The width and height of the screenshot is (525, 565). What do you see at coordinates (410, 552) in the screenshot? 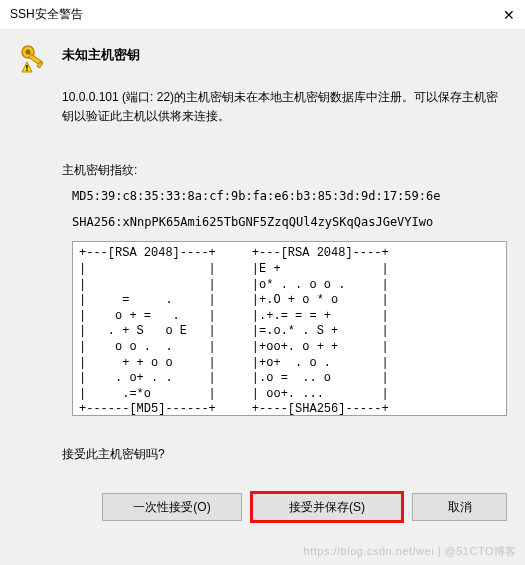
I see `watermark-text: https://blog.csdn.net/wei | @51CTO博客` at bounding box center [410, 552].